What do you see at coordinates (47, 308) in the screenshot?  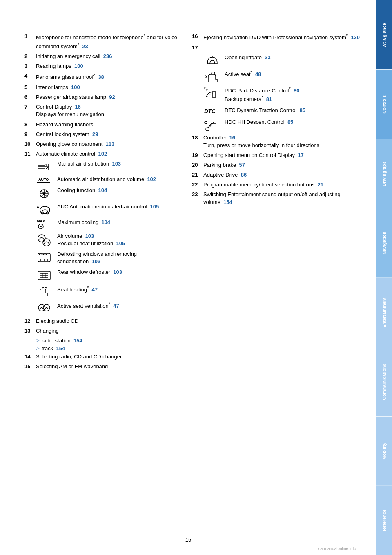 I see `seat-ventilation-icon` at bounding box center [47, 308].